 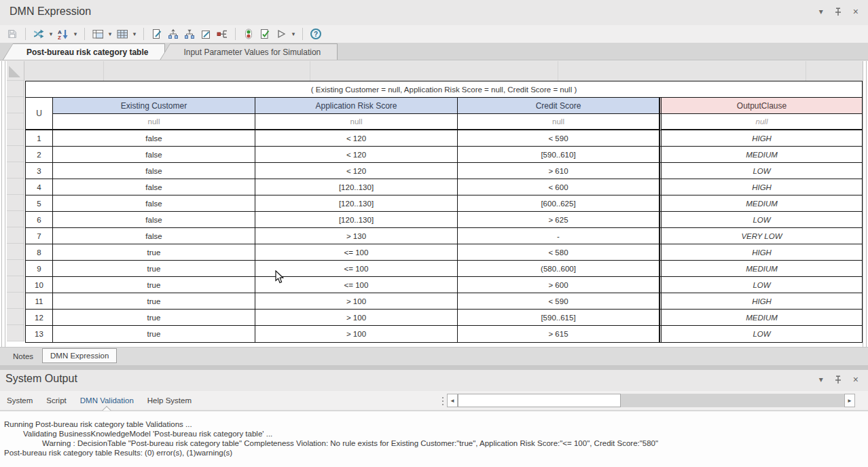 What do you see at coordinates (39, 301) in the screenshot?
I see `rule-number-cell: 11` at bounding box center [39, 301].